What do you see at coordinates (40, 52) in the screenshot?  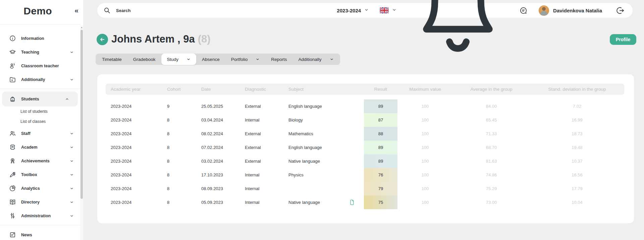 I see `sidebar-item-teaching: Teaching` at bounding box center [40, 52].